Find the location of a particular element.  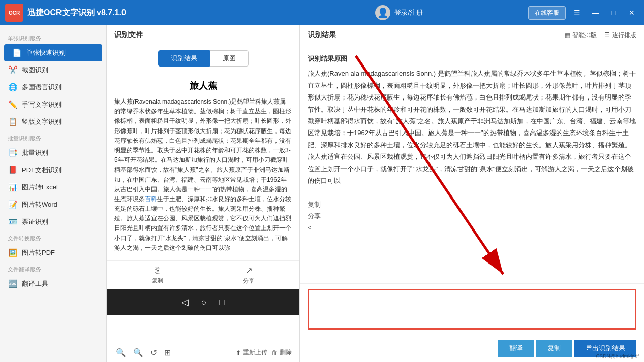

home-btn: ○ is located at coordinates (204, 303).